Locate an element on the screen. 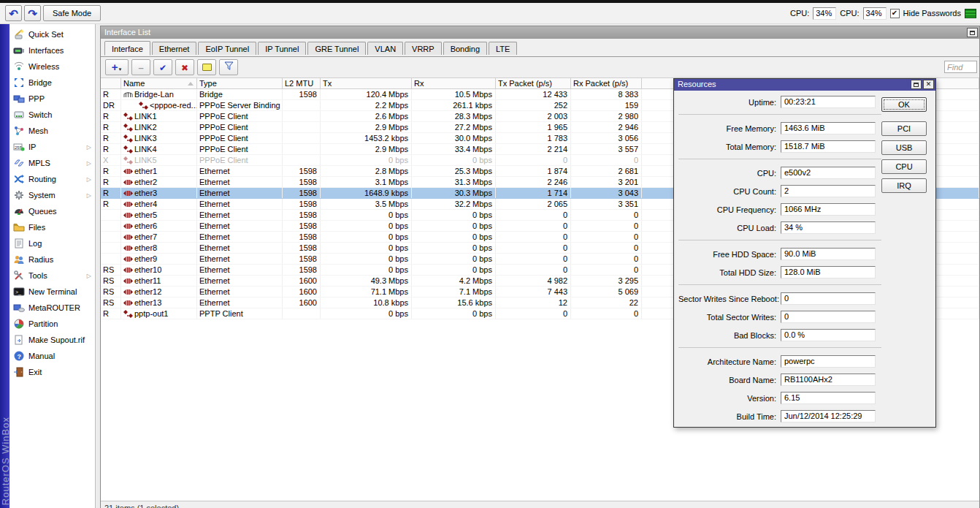 This screenshot has width=980, height=508. row-rx-packet: 0 is located at coordinates (606, 314).